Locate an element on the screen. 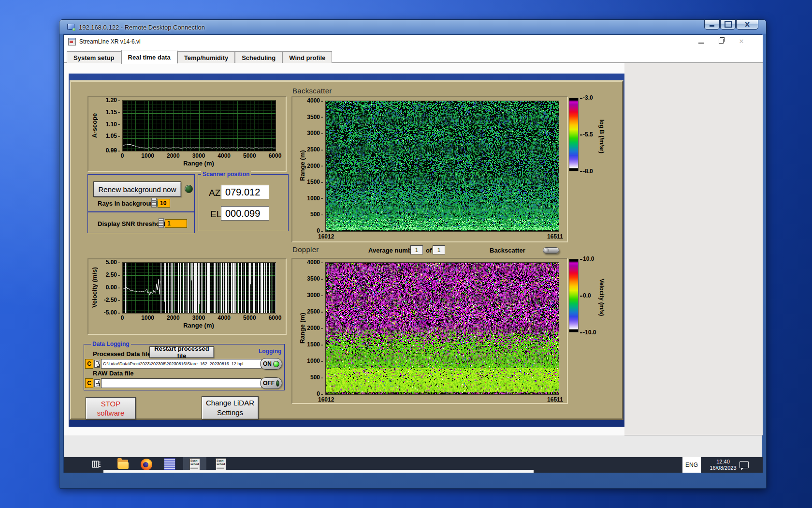 Image resolution: width=812 pixels, height=508 pixels. tick-label: 0.99 is located at coordinates (113, 150).